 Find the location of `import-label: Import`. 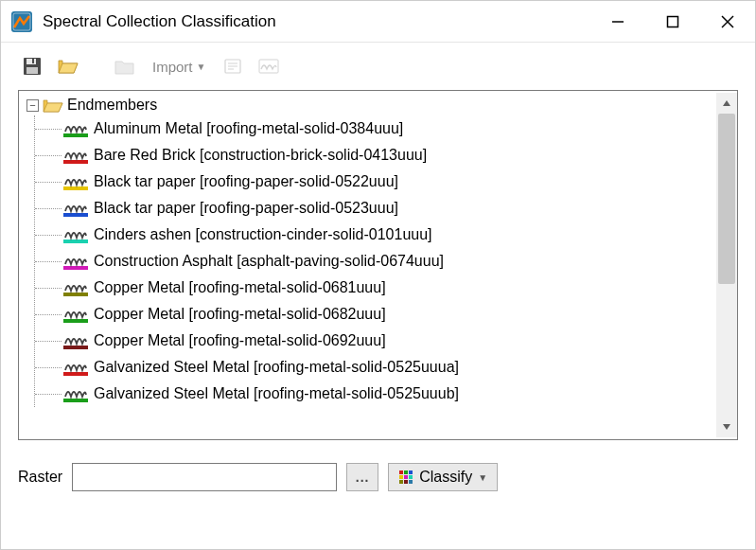

import-label: Import is located at coordinates (172, 66).